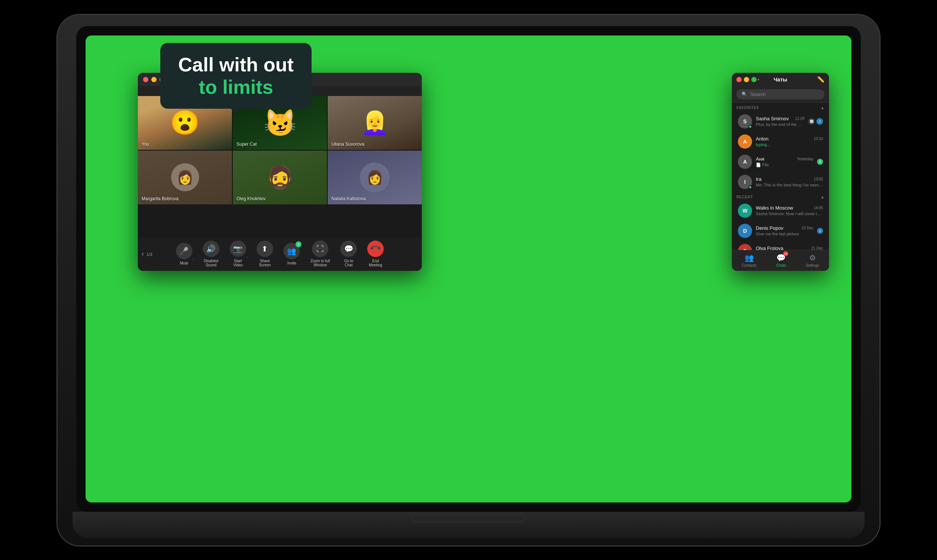 The image size is (937, 560). What do you see at coordinates (780, 94) in the screenshot?
I see `search-field: 🔍 Search` at bounding box center [780, 94].